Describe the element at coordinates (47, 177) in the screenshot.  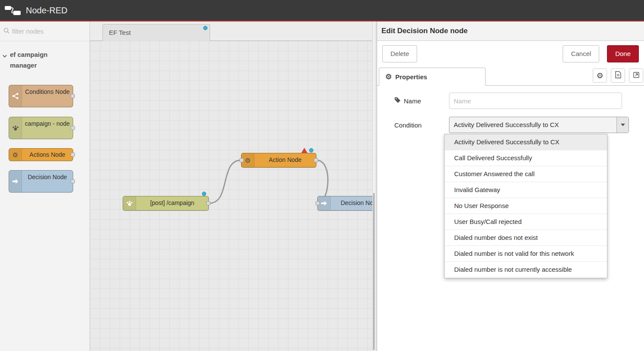
I see `palette-node-label: Decision Node` at that location.